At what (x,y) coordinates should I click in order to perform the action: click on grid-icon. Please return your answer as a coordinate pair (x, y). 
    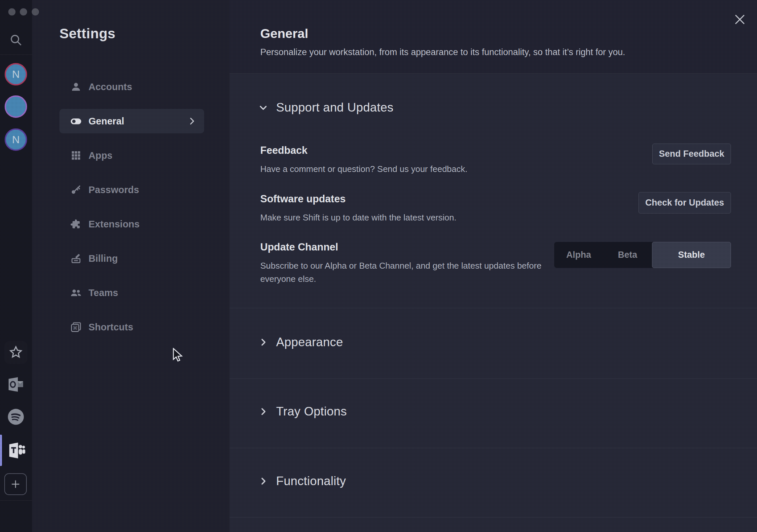
    Looking at the image, I should click on (76, 155).